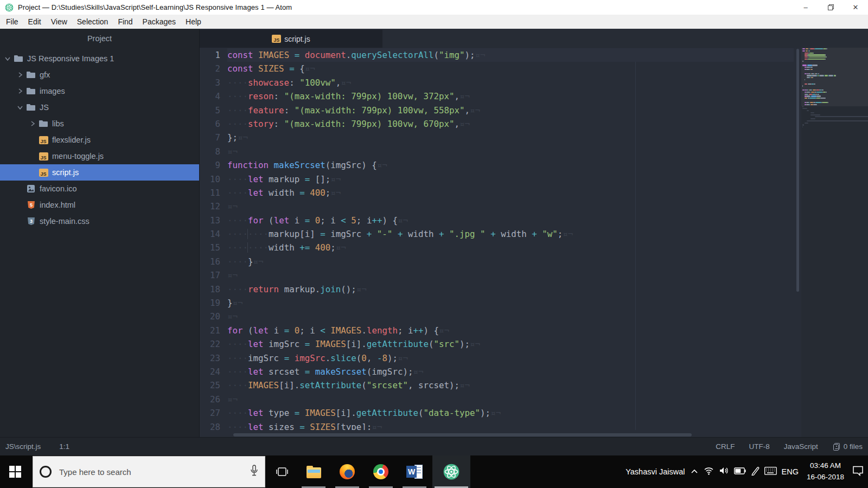  What do you see at coordinates (510, 303) in the screenshot?
I see `code-line-19: }¤¬` at bounding box center [510, 303].